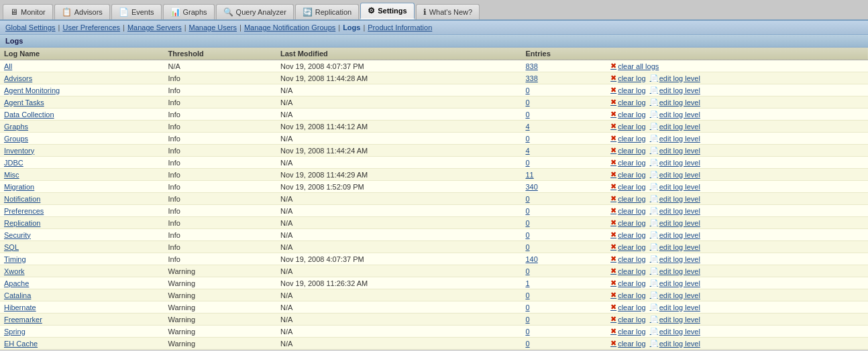  I want to click on log-name-link: JDBC, so click(13, 163).